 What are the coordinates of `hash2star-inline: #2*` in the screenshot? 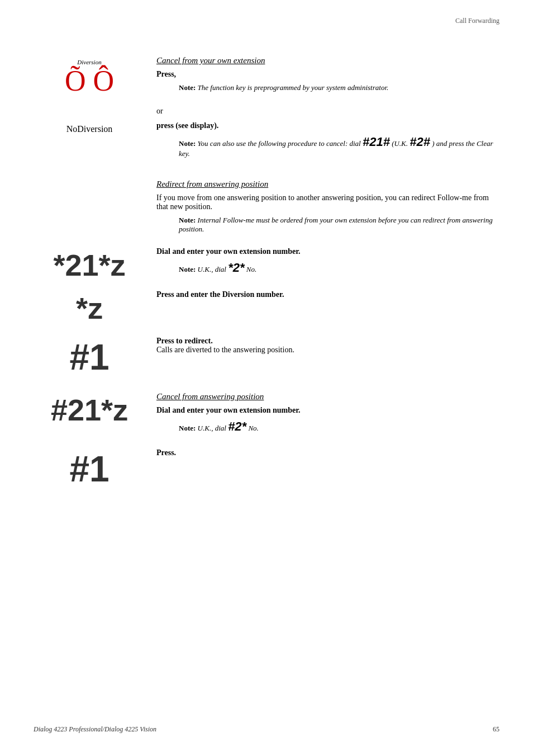 It's located at (237, 426).